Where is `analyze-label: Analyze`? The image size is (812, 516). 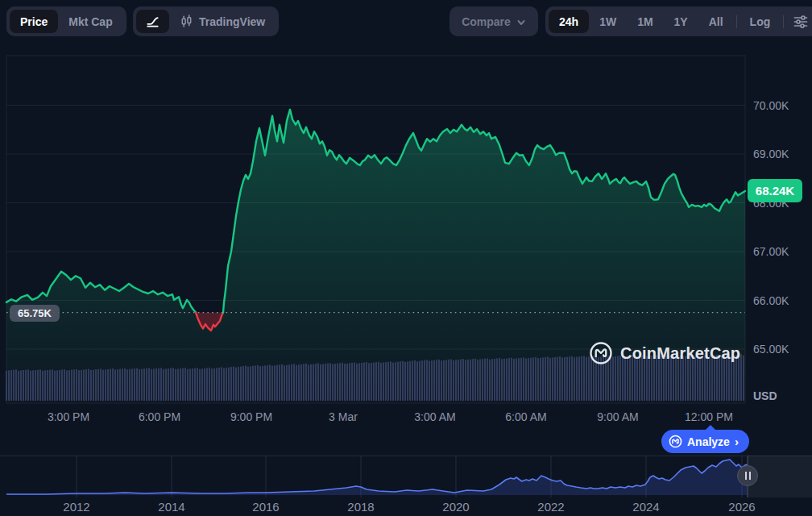
analyze-label: Analyze is located at coordinates (709, 442).